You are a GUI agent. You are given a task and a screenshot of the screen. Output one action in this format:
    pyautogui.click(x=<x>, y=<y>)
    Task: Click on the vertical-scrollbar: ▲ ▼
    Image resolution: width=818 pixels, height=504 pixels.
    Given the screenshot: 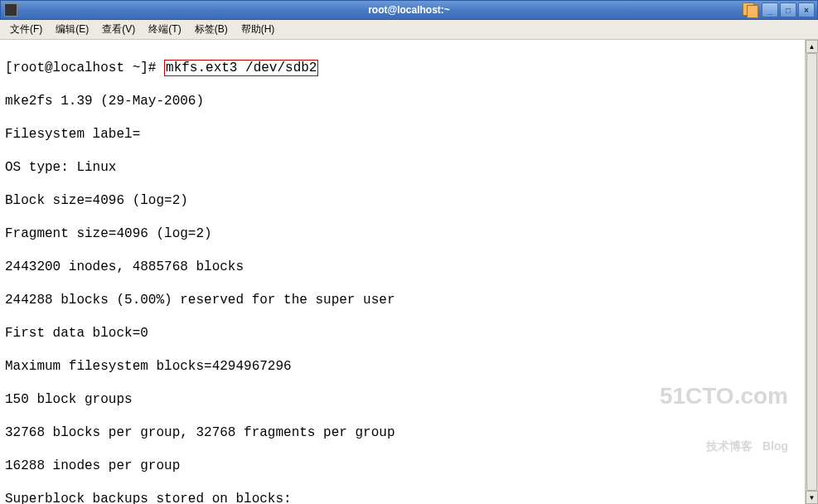 What is the action you would take?
    pyautogui.click(x=811, y=272)
    